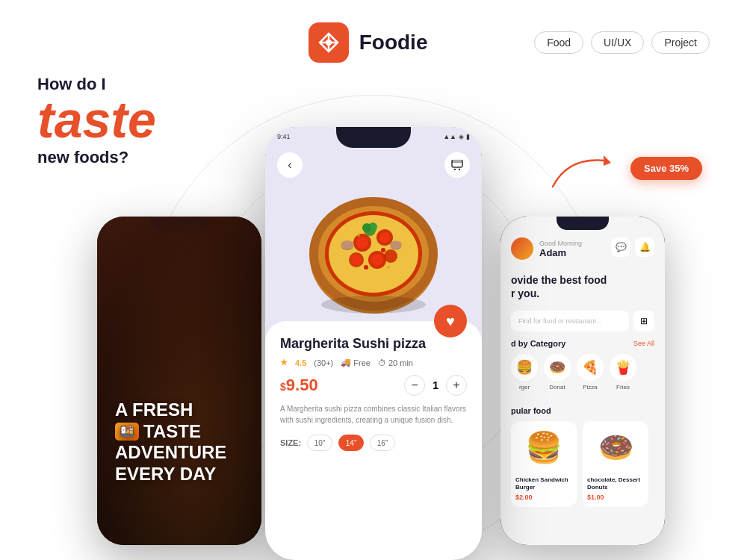 The height and width of the screenshot is (560, 747). Describe the element at coordinates (547, 249) in the screenshot. I see `greeting-left: Good Morning Adam` at that location.